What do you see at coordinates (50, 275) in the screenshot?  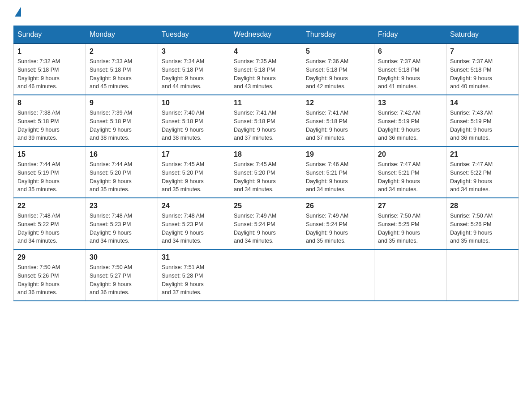 I see `calendar-cell: 29 Sunrise: 7:50 AM Sunset: 5:26 PM Dayl…` at bounding box center [50, 275].